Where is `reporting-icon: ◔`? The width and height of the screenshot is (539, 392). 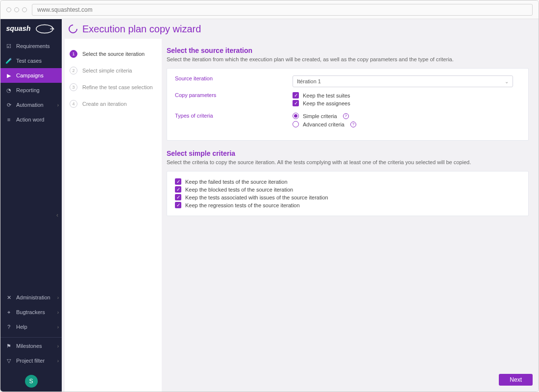 reporting-icon: ◔ is located at coordinates (9, 90).